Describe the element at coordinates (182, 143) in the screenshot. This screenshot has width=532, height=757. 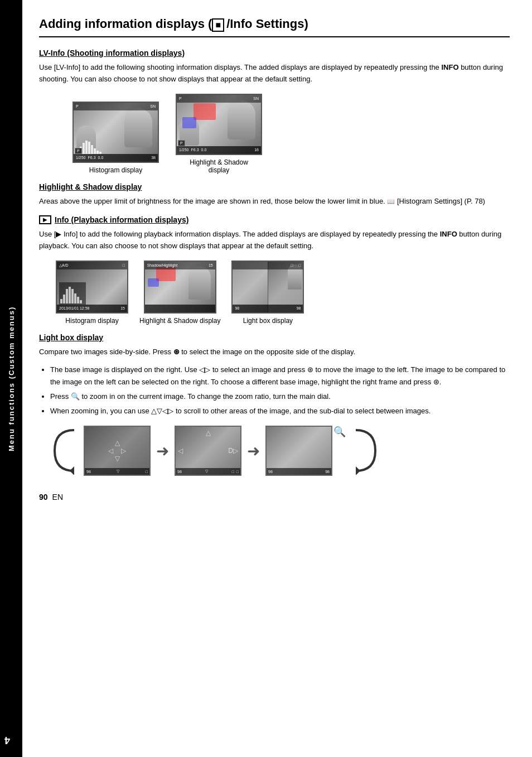
I see `mode-badge-2: P` at that location.